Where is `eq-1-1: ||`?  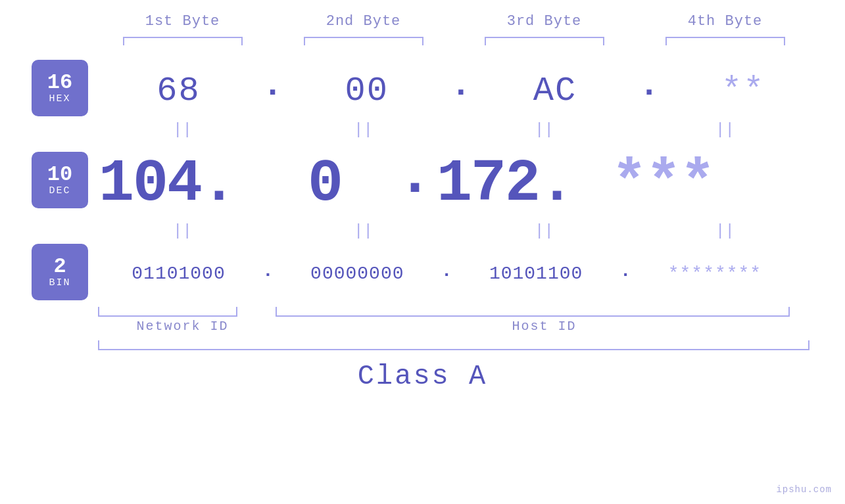 eq-1-1: || is located at coordinates (183, 130).